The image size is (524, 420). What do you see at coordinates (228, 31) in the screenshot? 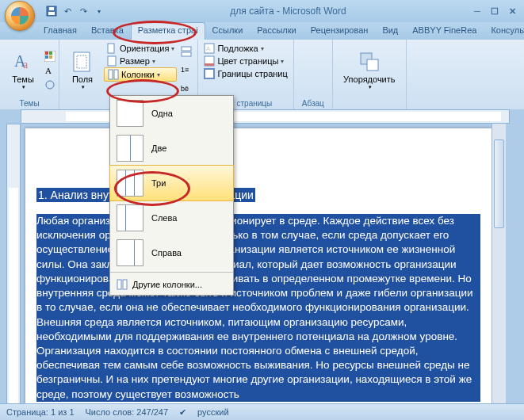
I see `tab-references: Ссылки` at bounding box center [228, 31].